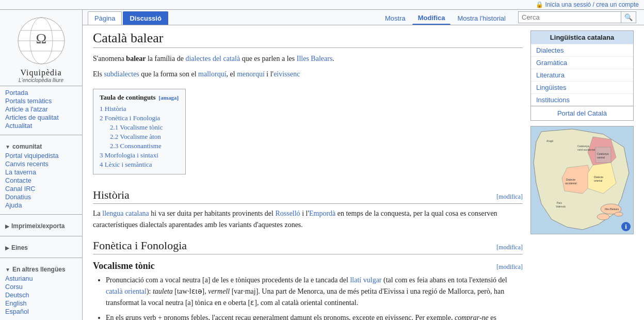  I want to click on arrow-down-icon2: ▼, so click(8, 269).